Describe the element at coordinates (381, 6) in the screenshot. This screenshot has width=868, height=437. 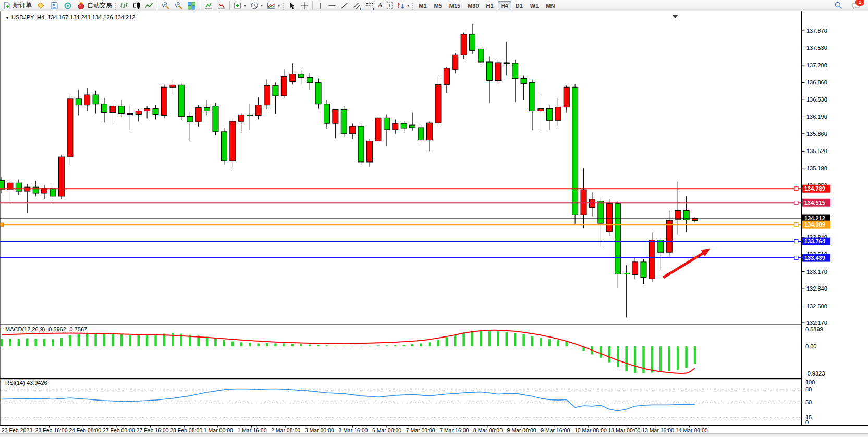
I see `text-tool-button: A` at that location.